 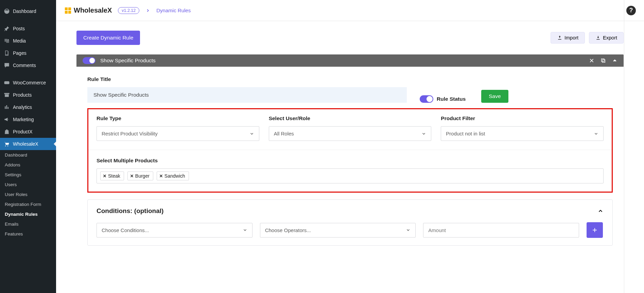 I want to click on rule-type-label: Rule Type, so click(x=178, y=118).